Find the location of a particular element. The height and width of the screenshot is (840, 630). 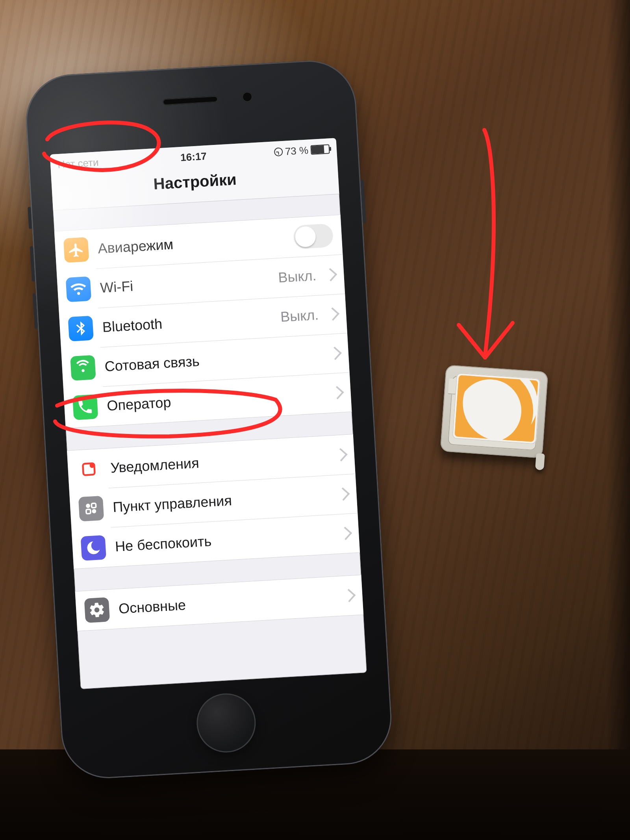

home-button is located at coordinates (226, 723).